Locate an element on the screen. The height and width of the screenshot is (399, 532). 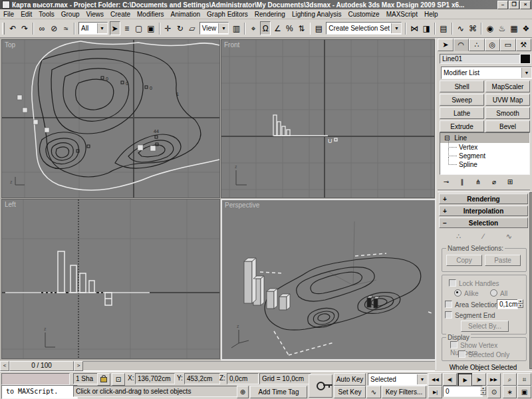
rollout-scrollbar is located at coordinates (531, 281).